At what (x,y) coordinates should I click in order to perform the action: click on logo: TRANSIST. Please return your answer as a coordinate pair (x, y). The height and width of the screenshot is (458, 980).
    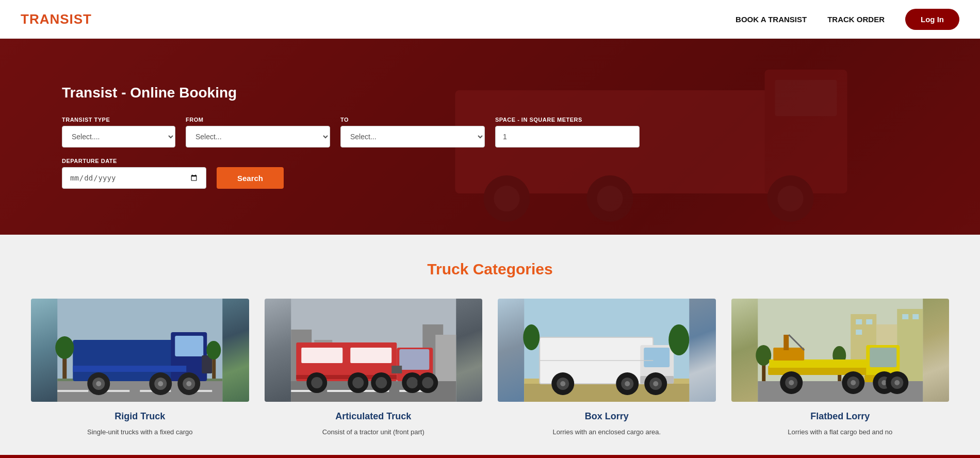
    Looking at the image, I should click on (56, 20).